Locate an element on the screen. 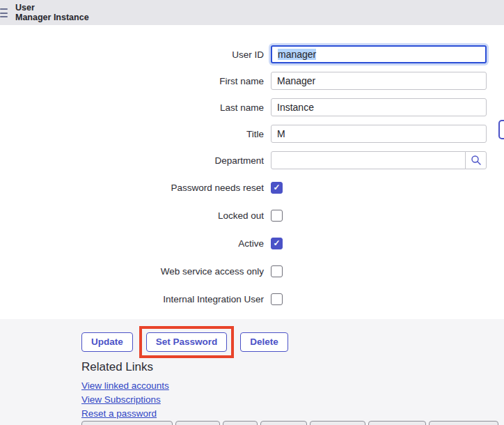 The image size is (504, 425). related-list-tabs-cutoff is located at coordinates (290, 423).